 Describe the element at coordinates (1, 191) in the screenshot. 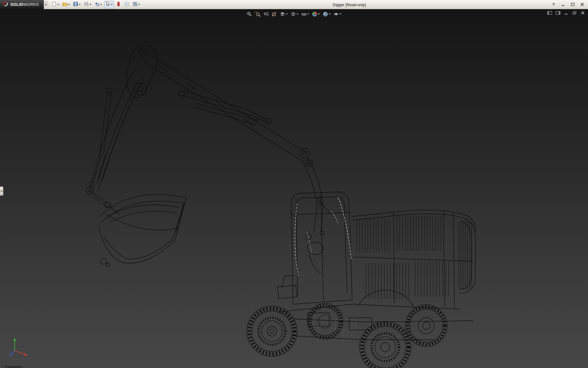

I see `chevron-left-icon` at that location.